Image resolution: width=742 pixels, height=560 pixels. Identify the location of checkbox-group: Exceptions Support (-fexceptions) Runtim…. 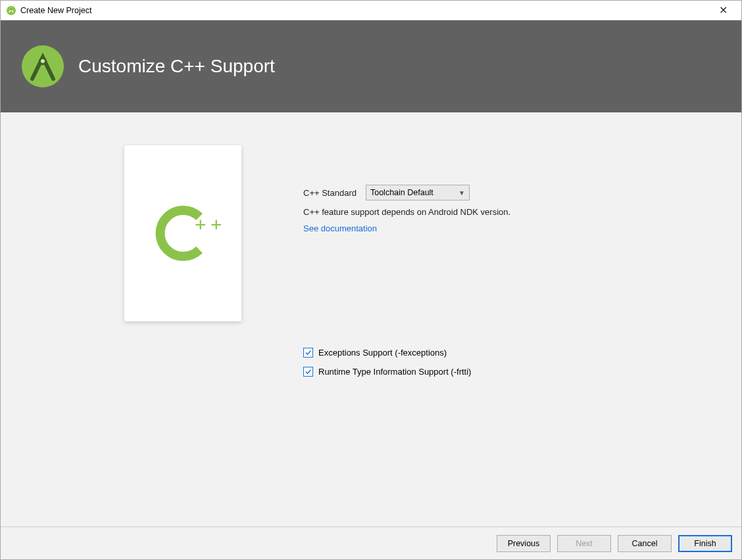
(387, 367).